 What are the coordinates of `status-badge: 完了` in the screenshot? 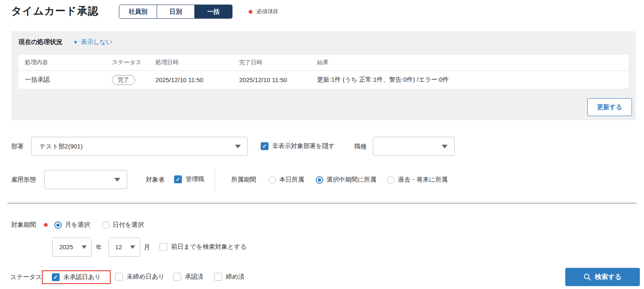 It's located at (123, 80).